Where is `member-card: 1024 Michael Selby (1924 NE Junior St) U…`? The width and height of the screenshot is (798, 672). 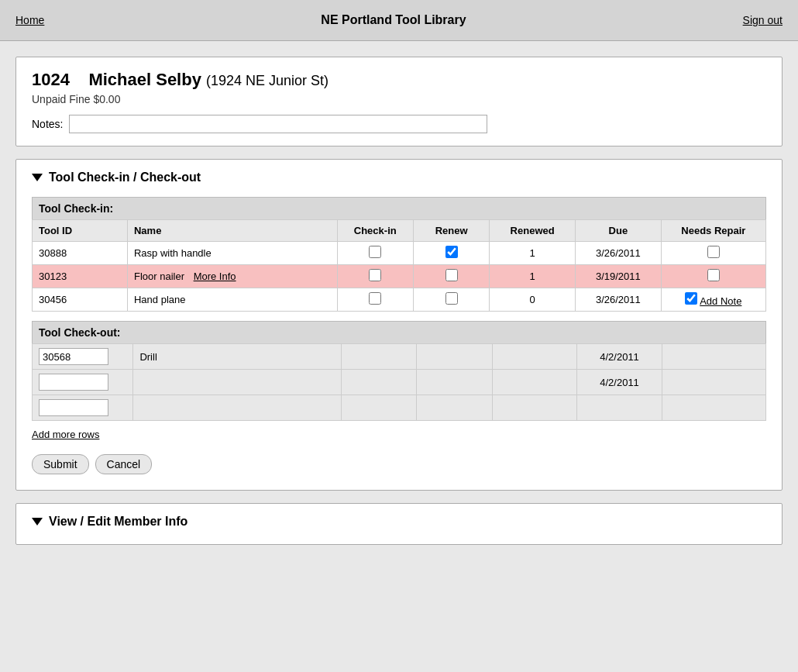 member-card: 1024 Michael Selby (1924 NE Junior St) U… is located at coordinates (399, 102).